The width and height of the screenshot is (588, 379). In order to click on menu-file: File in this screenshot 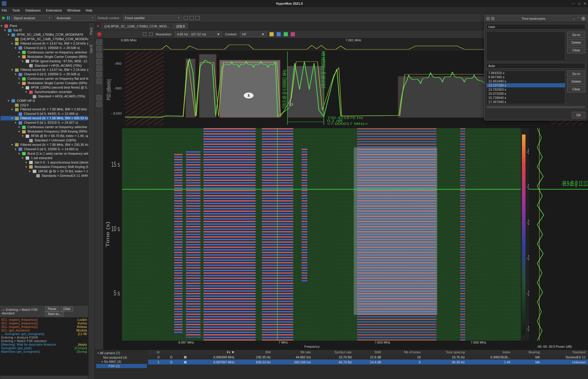, I will do `click(4, 10)`.